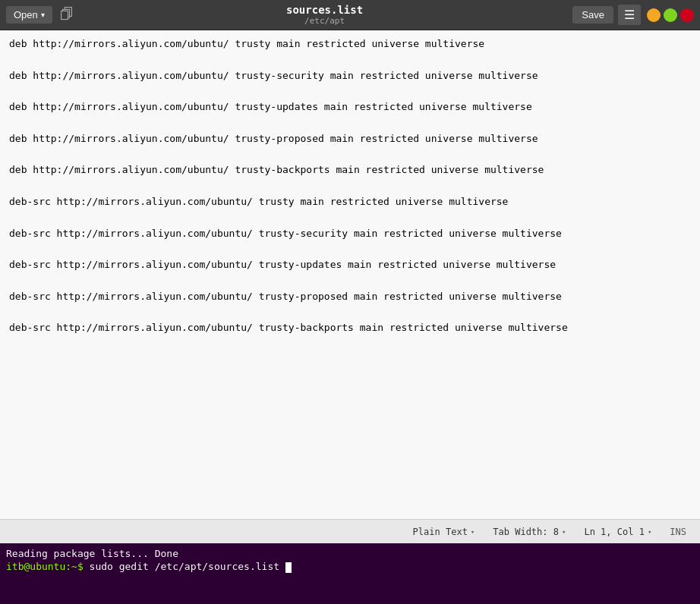 This screenshot has width=700, height=604. What do you see at coordinates (618, 532) in the screenshot?
I see `ln-col-selector: Ln 1, Col 1 ▾` at bounding box center [618, 532].